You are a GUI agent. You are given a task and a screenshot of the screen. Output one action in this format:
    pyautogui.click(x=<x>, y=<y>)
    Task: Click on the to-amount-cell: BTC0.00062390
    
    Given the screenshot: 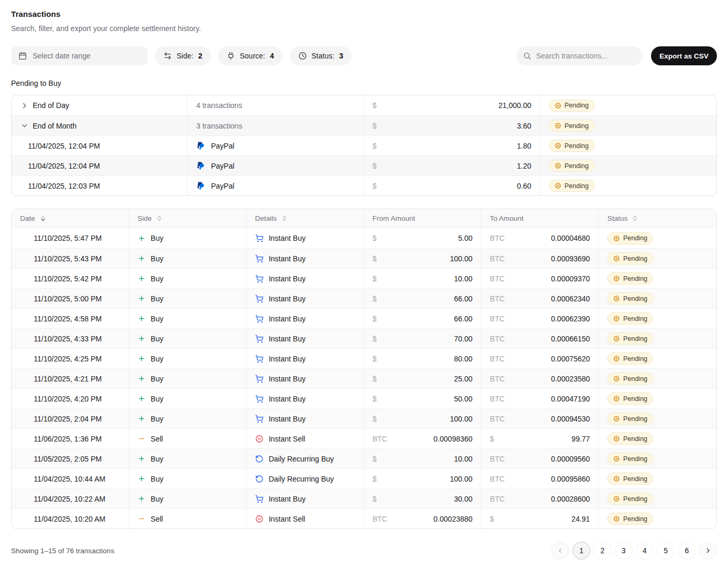 What is the action you would take?
    pyautogui.click(x=540, y=318)
    